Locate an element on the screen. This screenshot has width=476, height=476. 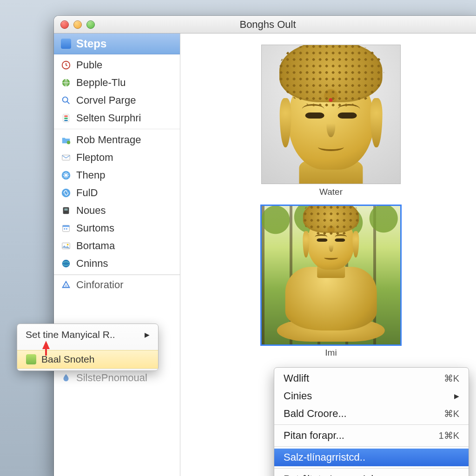
sidebar-item-puble: Puble is located at coordinates (117, 65).